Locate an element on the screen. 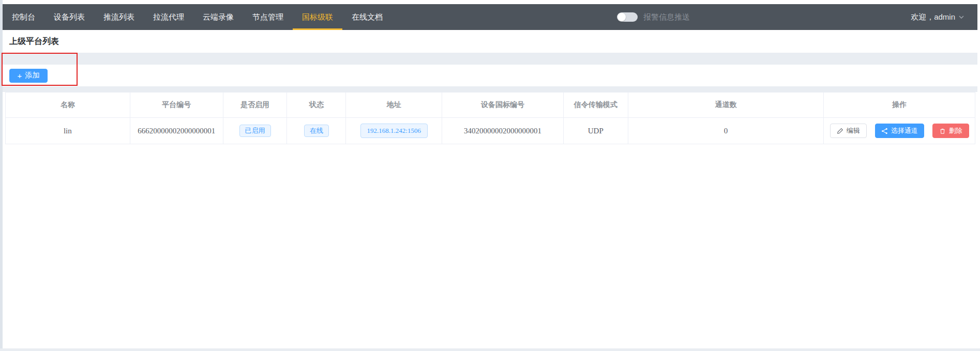 The height and width of the screenshot is (351, 980). cell-signal-transport: UDP is located at coordinates (596, 131).